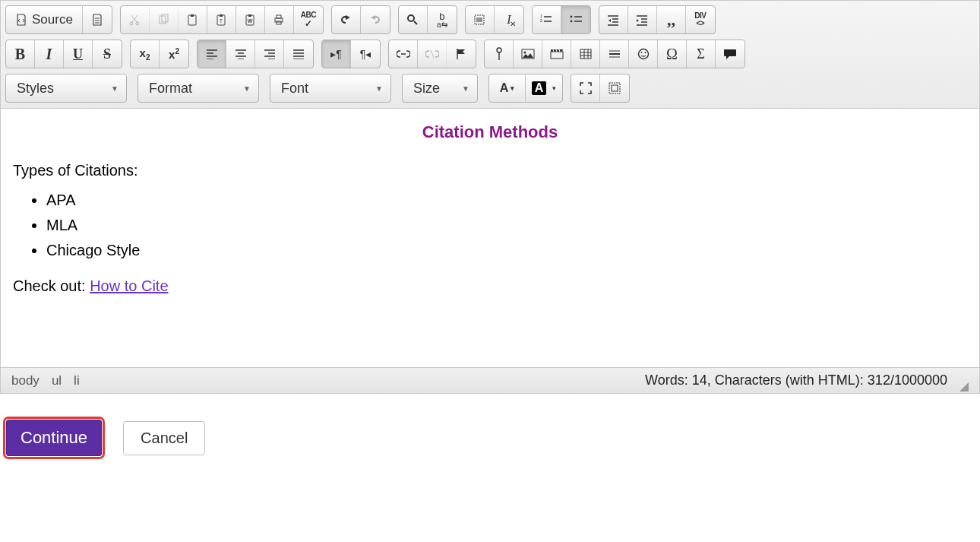 The width and height of the screenshot is (980, 542). Describe the element at coordinates (672, 55) in the screenshot. I see `omega-icon: Ω` at that location.